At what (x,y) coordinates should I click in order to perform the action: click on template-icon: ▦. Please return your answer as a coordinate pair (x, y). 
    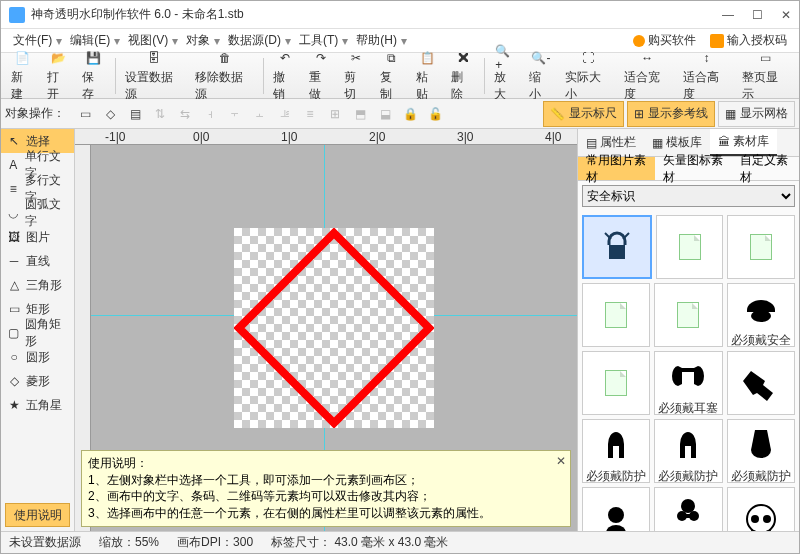
    Looking at the image, I should click on (658, 143).